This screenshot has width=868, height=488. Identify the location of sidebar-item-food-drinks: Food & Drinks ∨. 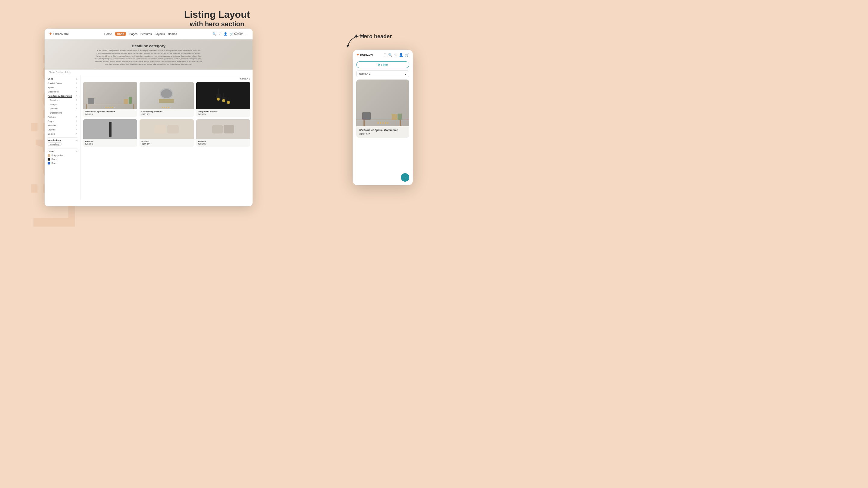
(63, 83).